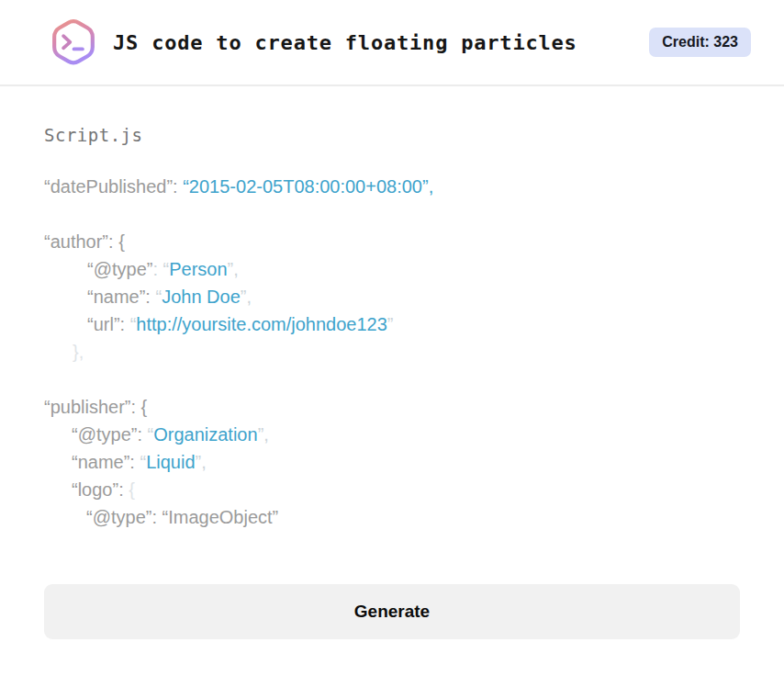  What do you see at coordinates (392, 186) in the screenshot?
I see `code-line: “datePublished”: “2015-02-05T08:00:00+08…` at bounding box center [392, 186].